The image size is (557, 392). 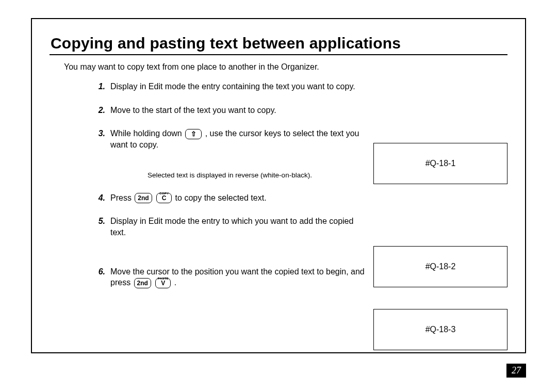 What do you see at coordinates (440, 267) in the screenshot?
I see `figure-label: #Q-18-2` at bounding box center [440, 267].